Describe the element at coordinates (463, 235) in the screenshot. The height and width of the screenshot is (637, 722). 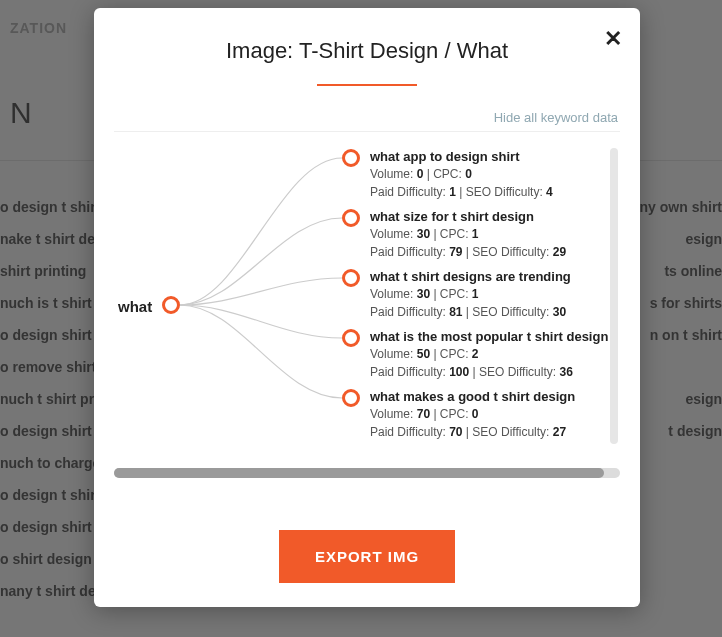
I see `child-body: what size for t shirt designVolume: 30 |…` at that location.